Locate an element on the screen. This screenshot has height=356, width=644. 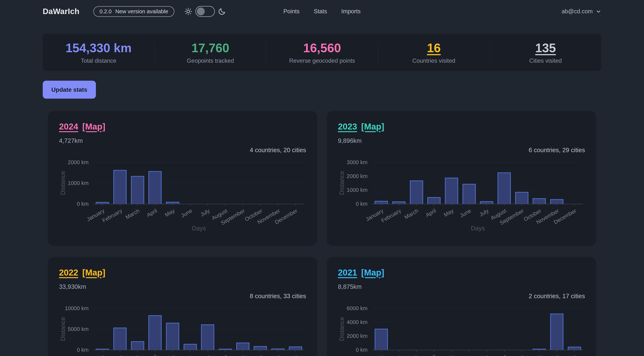
year-link-2023: 2023 is located at coordinates (348, 126).